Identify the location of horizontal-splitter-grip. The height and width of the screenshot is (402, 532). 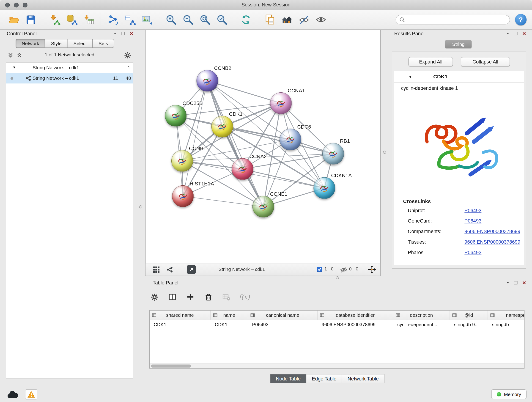
(337, 278).